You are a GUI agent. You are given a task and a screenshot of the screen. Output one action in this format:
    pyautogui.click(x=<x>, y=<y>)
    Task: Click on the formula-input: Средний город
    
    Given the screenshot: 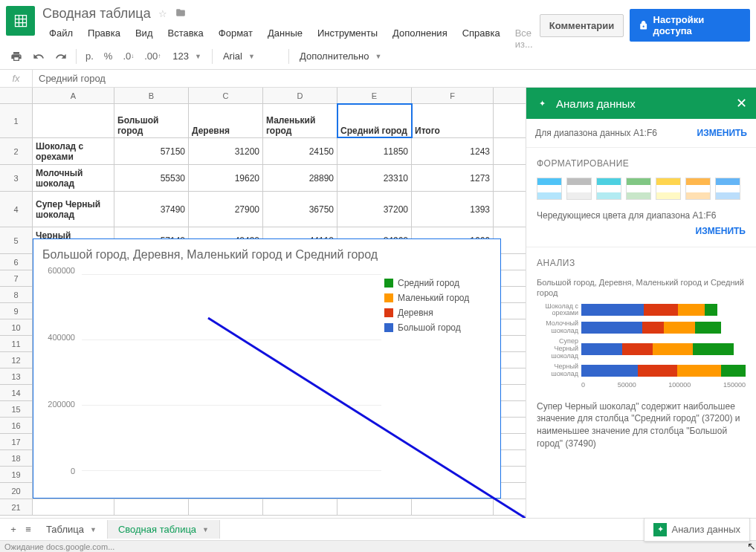 What is the action you would take?
    pyautogui.click(x=72, y=79)
    